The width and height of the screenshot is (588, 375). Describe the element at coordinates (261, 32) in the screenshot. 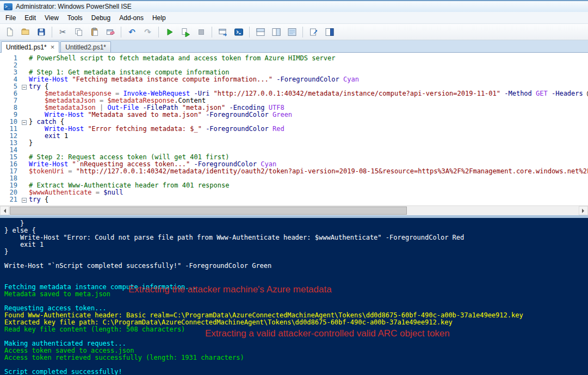

I see `script-pane-top-icon` at that location.